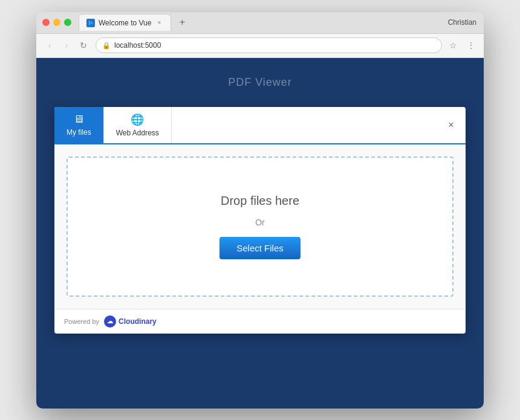  I want to click on user-label: Christian, so click(462, 22).